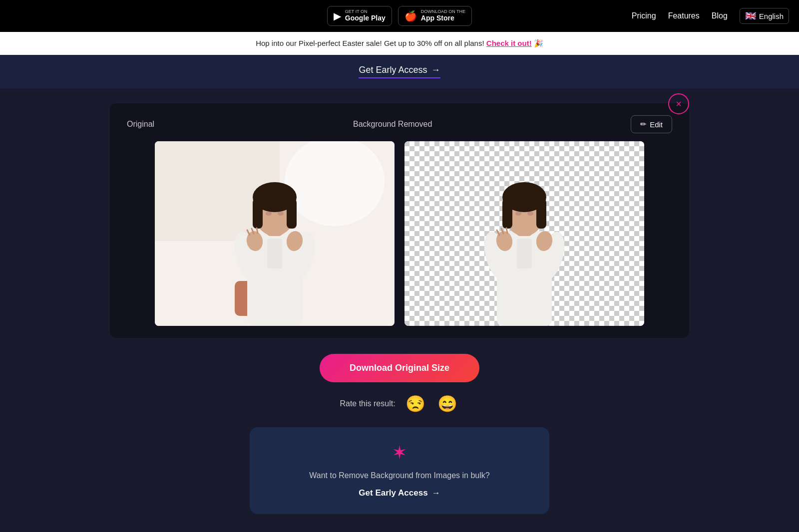 The image size is (799, 532). Describe the element at coordinates (400, 493) in the screenshot. I see `bulk-early-access-link: Get Early Access →` at that location.